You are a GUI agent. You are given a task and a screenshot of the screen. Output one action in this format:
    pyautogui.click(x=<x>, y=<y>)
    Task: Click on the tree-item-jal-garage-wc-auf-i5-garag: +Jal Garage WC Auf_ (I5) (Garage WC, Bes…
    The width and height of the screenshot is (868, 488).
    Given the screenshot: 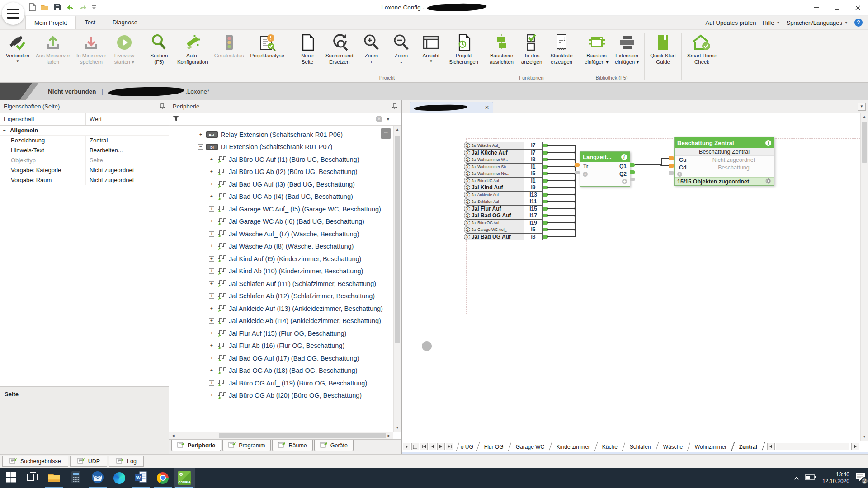 What is the action you would take?
    pyautogui.click(x=281, y=209)
    